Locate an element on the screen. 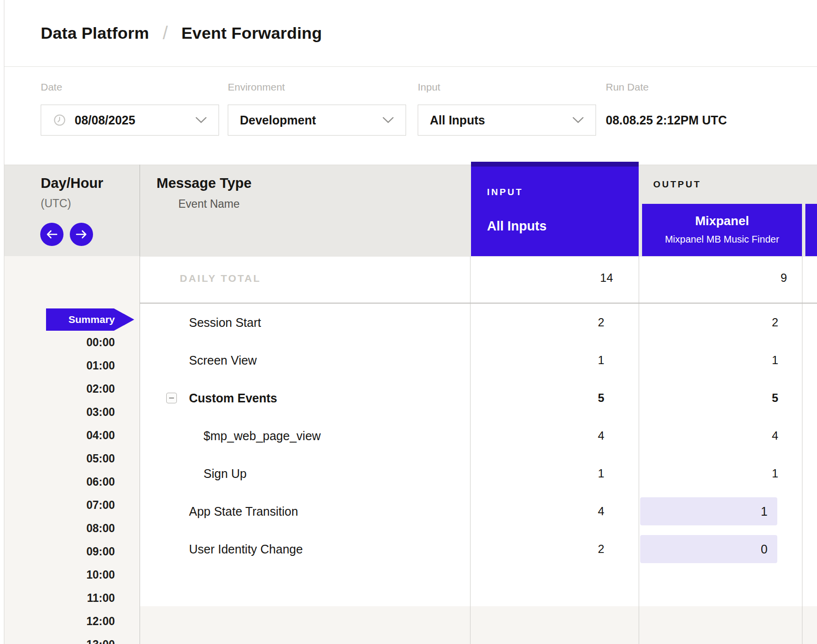  event-name-subtitle: Event Name is located at coordinates (209, 204).